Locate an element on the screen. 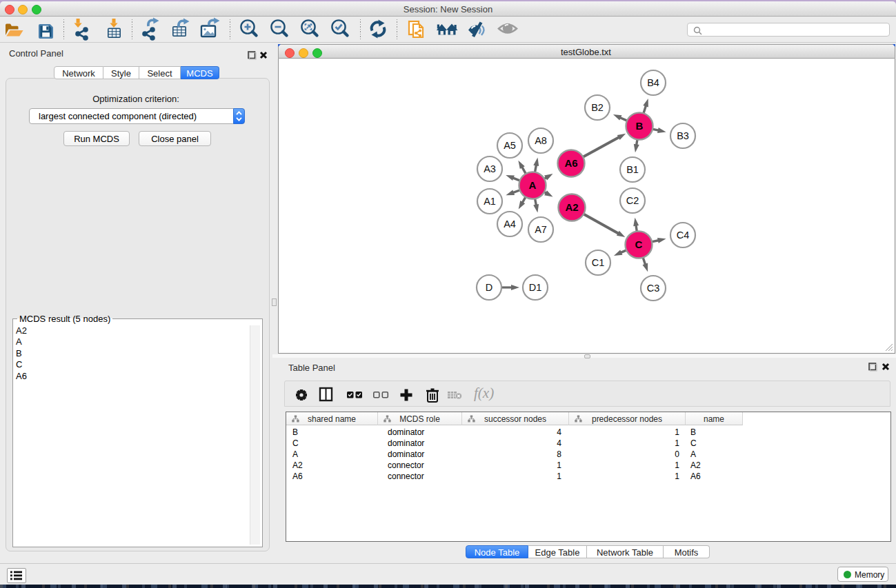 The image size is (896, 588). svg-text: D is located at coordinates (489, 287).